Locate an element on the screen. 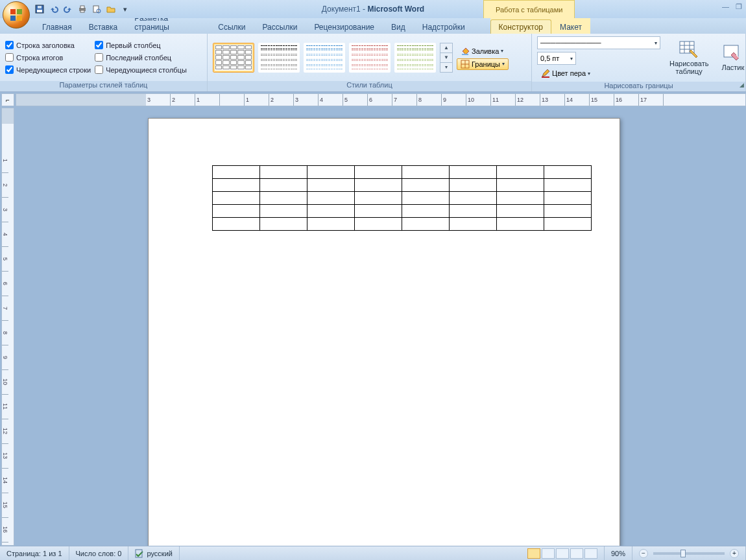  draw-table-icon is located at coordinates (689, 49).